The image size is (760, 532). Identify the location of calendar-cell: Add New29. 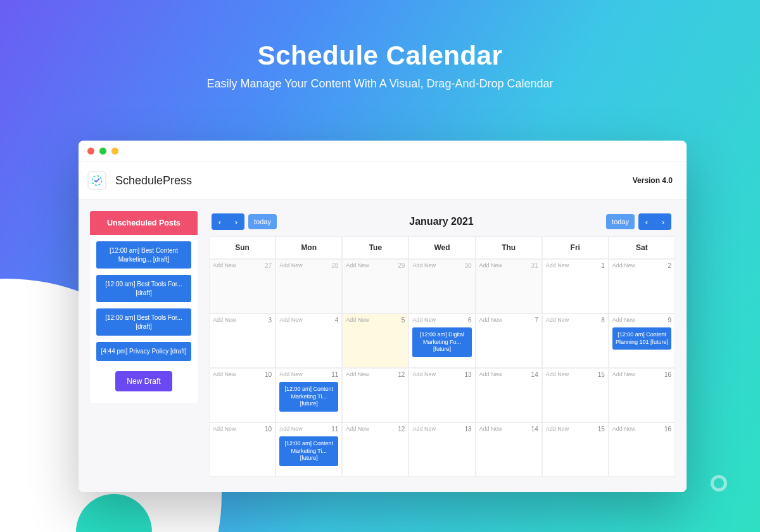
(375, 286).